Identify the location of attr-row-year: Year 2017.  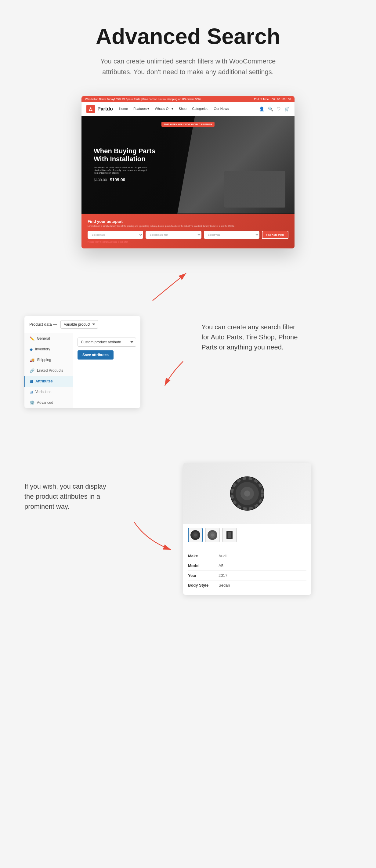
(247, 576).